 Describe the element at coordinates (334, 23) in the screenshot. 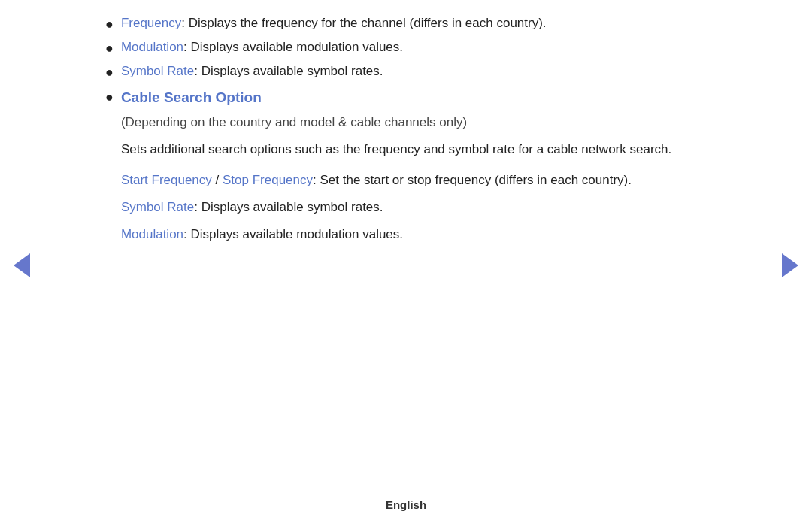

I see `frequency-text: Frequency: Displays the frequency for th…` at that location.